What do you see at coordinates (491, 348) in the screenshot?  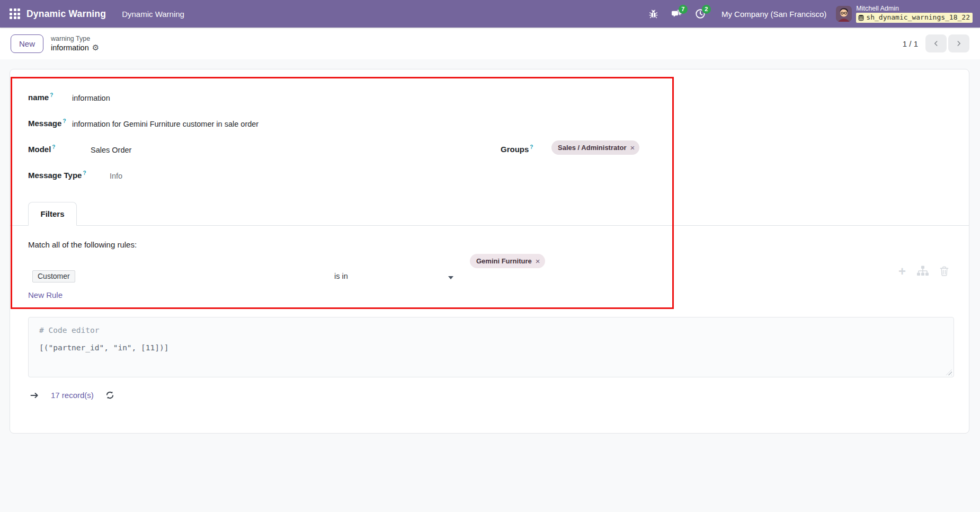 I see `code-editor-code: [("partner_id", "in", [11])]` at bounding box center [491, 348].